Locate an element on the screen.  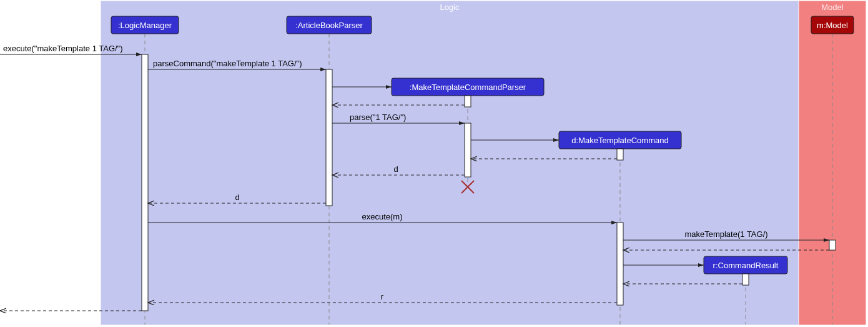
participant-cr-label: r:CommandResult is located at coordinates (746, 265).